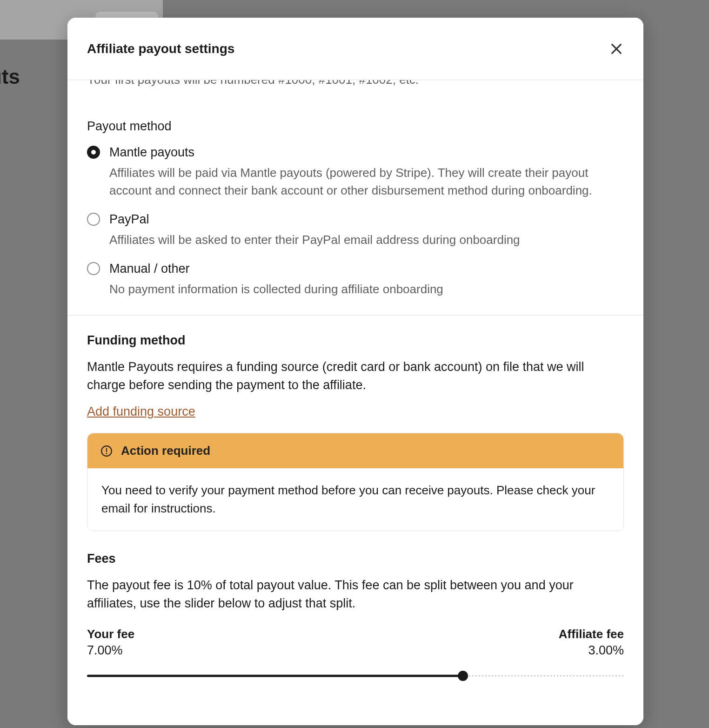  I want to click on radio-option-paypal: PayPal Affiliates will be asked to enter…, so click(355, 230).